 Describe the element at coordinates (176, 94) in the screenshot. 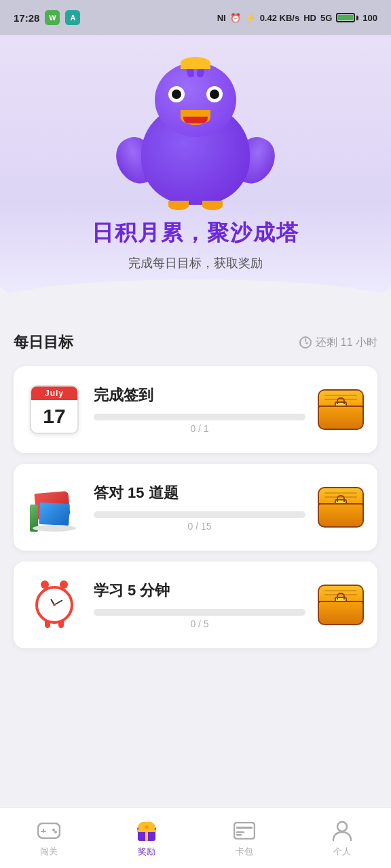

I see `duck-pupil-left` at that location.